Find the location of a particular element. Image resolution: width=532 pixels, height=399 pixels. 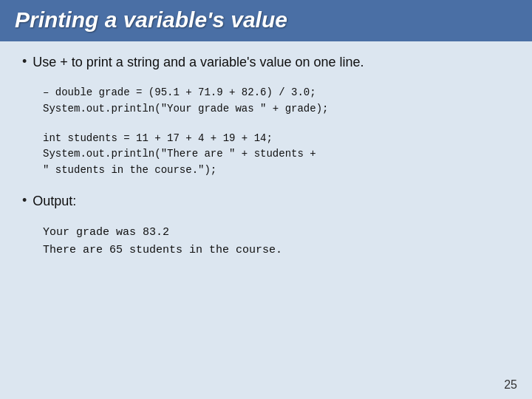

output-line-1: Your grade was 83.2 is located at coordinates (276, 233).